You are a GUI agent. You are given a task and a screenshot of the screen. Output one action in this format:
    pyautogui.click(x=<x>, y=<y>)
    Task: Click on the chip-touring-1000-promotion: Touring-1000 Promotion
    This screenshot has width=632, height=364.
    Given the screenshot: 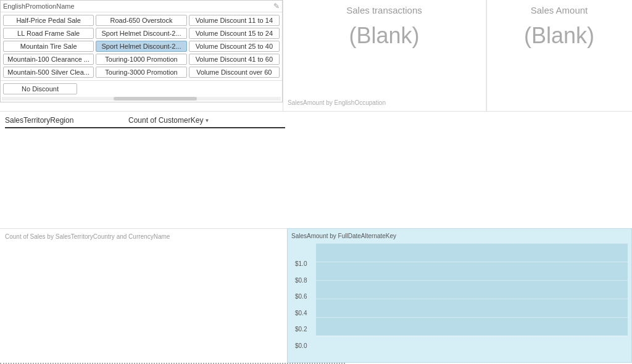 What is the action you would take?
    pyautogui.click(x=141, y=59)
    